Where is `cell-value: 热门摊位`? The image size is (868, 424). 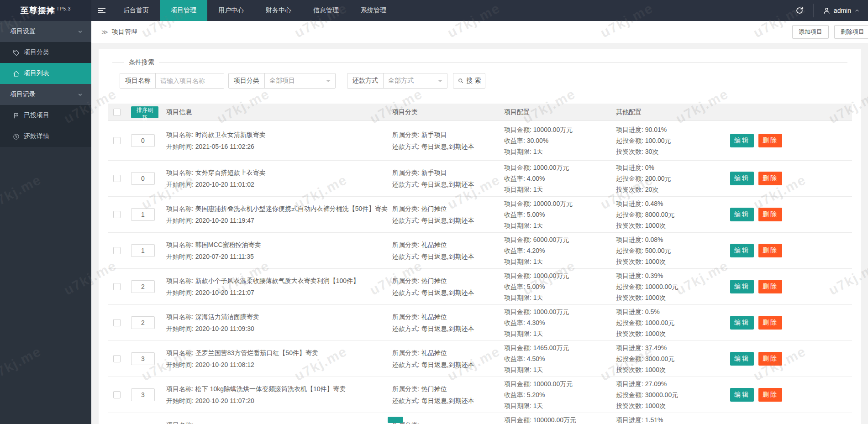
cell-value: 热门摊位 is located at coordinates (434, 281).